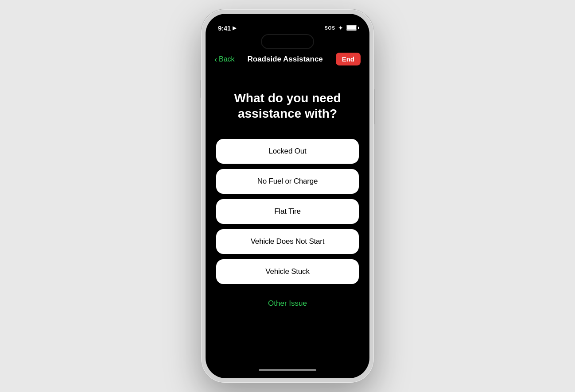  I want to click on back-chevron-icon: ‹, so click(216, 59).